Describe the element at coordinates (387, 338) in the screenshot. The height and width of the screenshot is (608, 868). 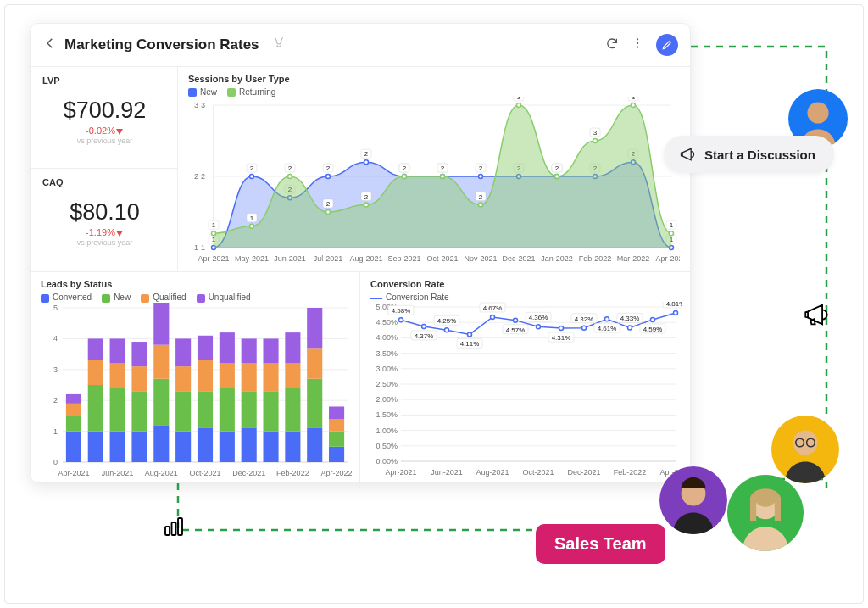
I see `svg-text: 4.00%` at that location.